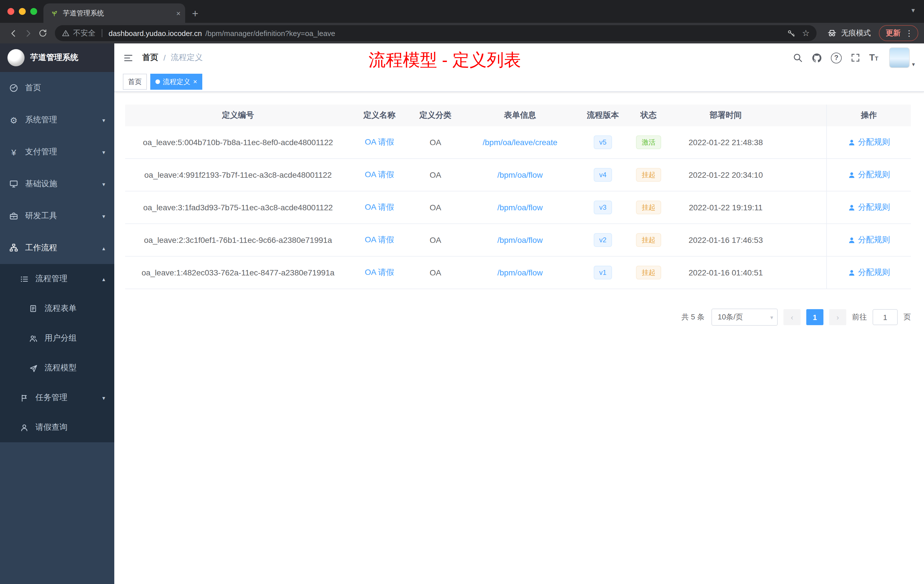  I want to click on sidebar-item-user-group: 用户分组, so click(57, 338).